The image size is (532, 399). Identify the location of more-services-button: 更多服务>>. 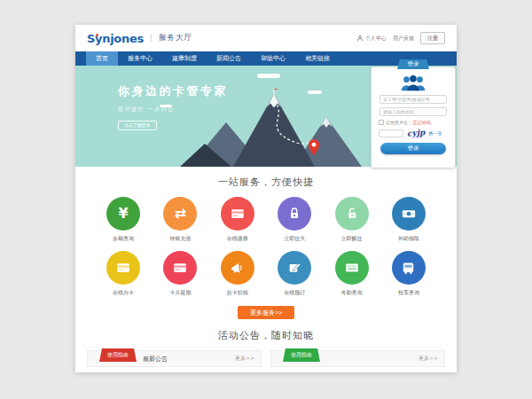
(266, 312).